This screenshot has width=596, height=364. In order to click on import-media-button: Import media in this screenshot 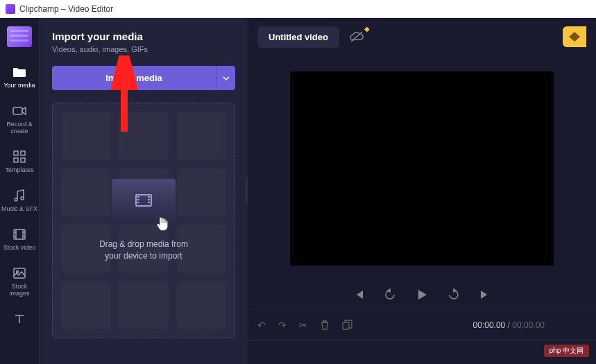, I will do `click(134, 78)`.